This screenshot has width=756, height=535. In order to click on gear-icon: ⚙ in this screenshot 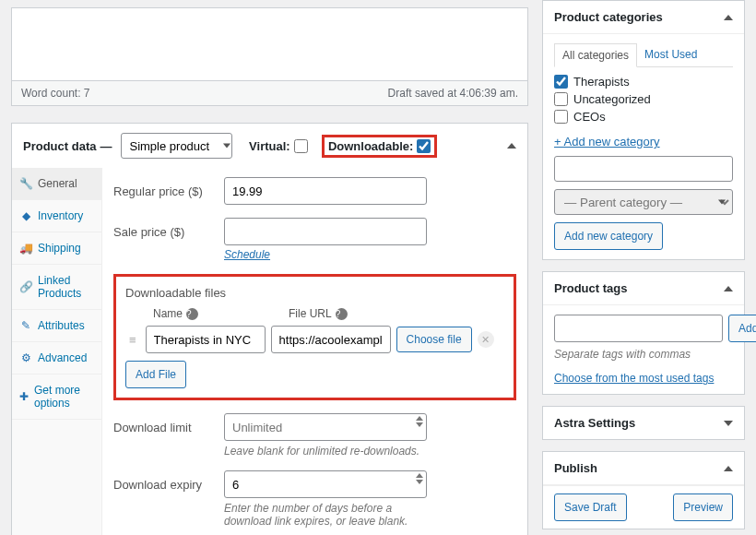, I will do `click(26, 358)`.